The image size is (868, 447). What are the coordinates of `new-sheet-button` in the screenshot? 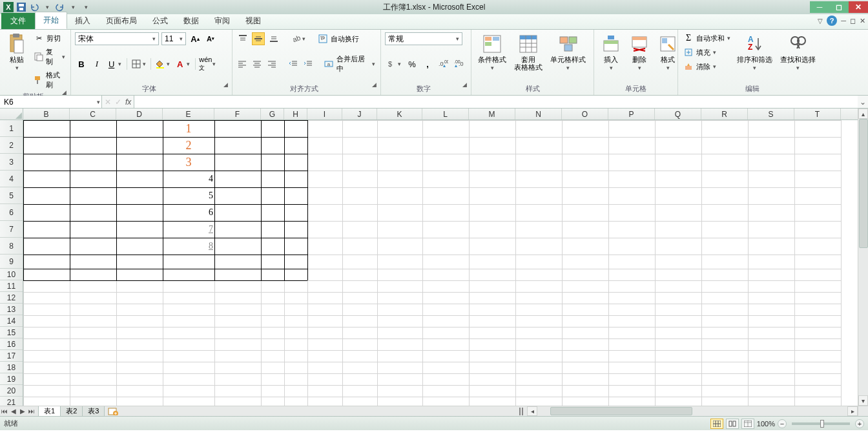 It's located at (113, 411).